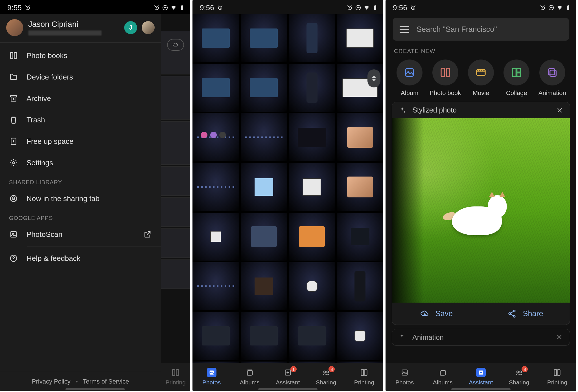 The width and height of the screenshot is (578, 392). Describe the element at coordinates (80, 98) in the screenshot. I see `drawer-item-archive: Archive` at that location.